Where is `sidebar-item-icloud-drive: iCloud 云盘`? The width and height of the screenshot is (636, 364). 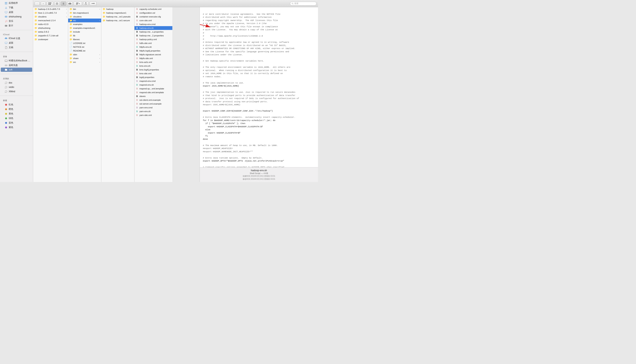
sidebar-item-icloud-drive: iCloud 云盘 is located at coordinates (16, 38).